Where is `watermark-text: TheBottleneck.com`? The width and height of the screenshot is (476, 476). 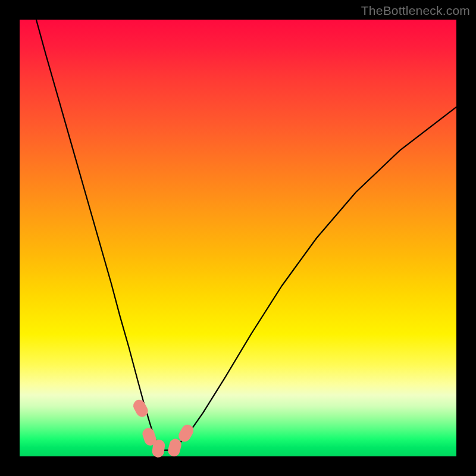 watermark-text: TheBottleneck.com is located at coordinates (415, 11).